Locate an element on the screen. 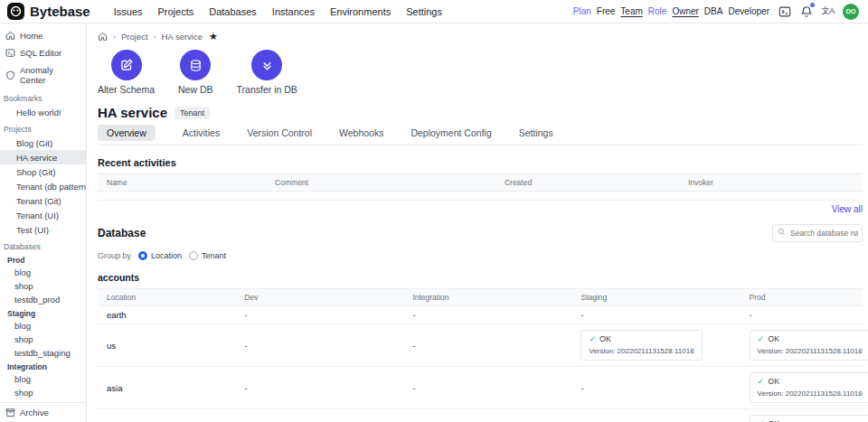 Image resolution: width=868 pixels, height=422 pixels. sidebar-db-item: testdb_prod is located at coordinates (43, 300).